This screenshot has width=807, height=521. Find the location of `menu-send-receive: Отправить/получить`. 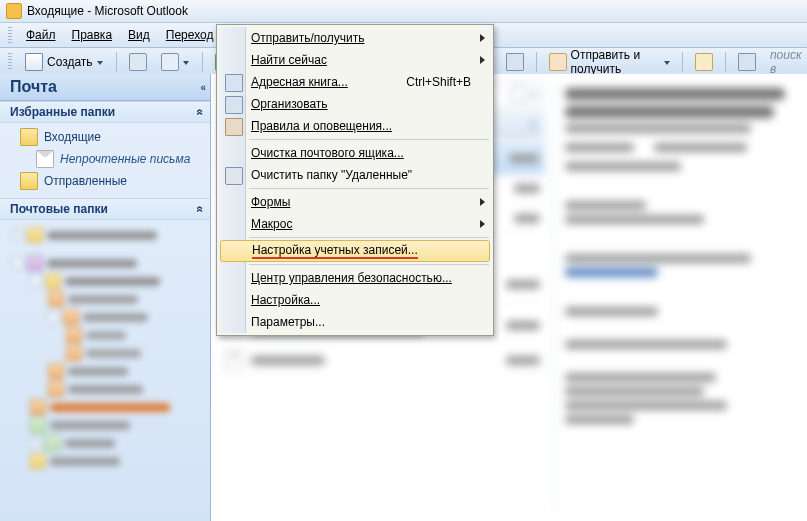

menu-send-receive: Отправить/получить is located at coordinates (355, 38).